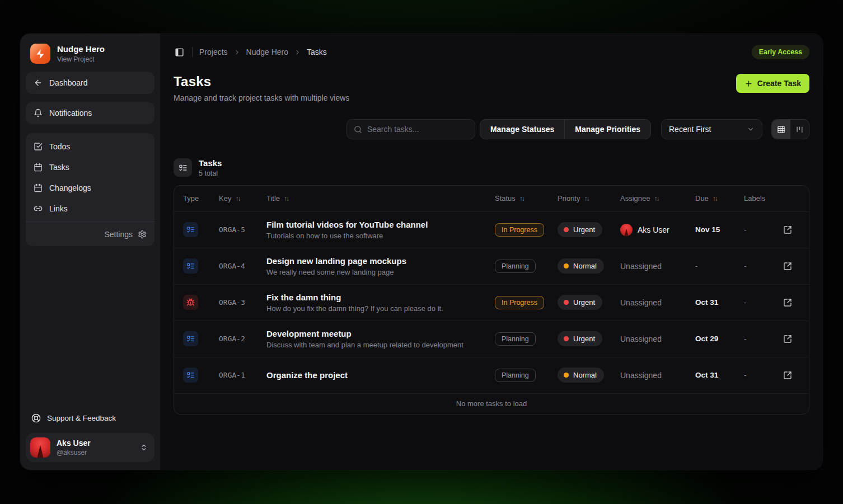 The height and width of the screenshot is (504, 843). What do you see at coordinates (179, 53) in the screenshot?
I see `sidebar-toggle-button` at bounding box center [179, 53].